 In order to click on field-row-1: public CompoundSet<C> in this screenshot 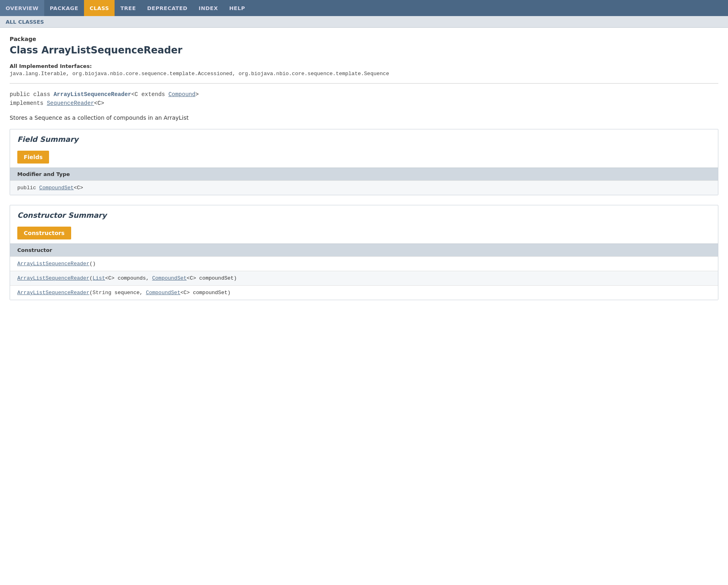, I will do `click(364, 188)`.